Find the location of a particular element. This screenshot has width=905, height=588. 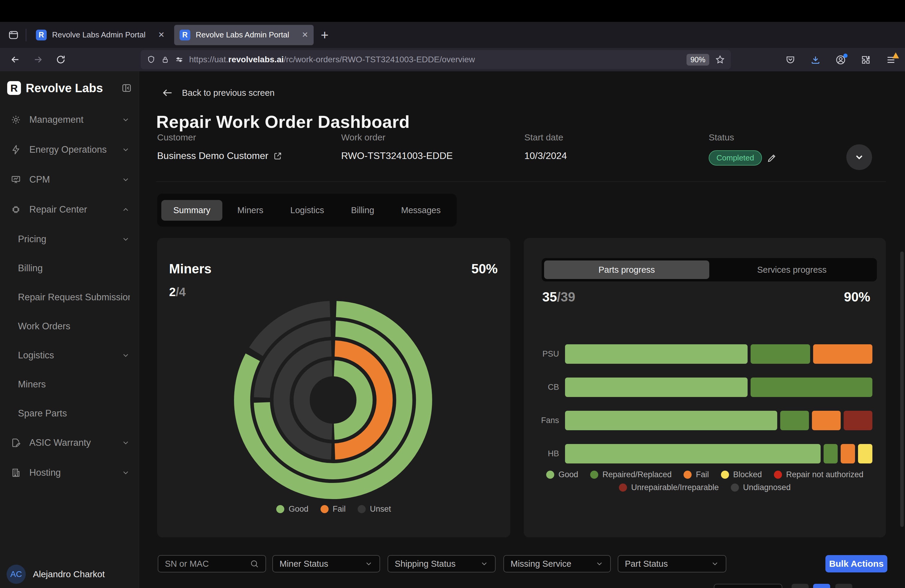

bar-segment-repaired is located at coordinates (795, 421).